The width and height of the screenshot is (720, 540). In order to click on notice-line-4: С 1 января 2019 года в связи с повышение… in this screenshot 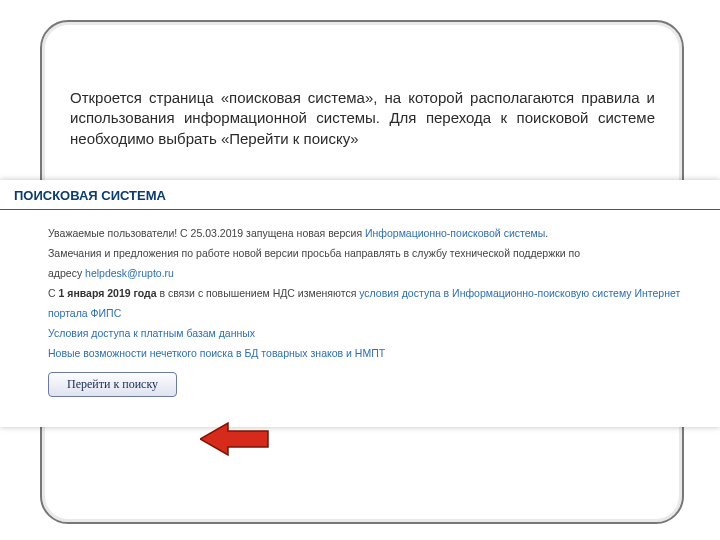, I will do `click(374, 294)`.